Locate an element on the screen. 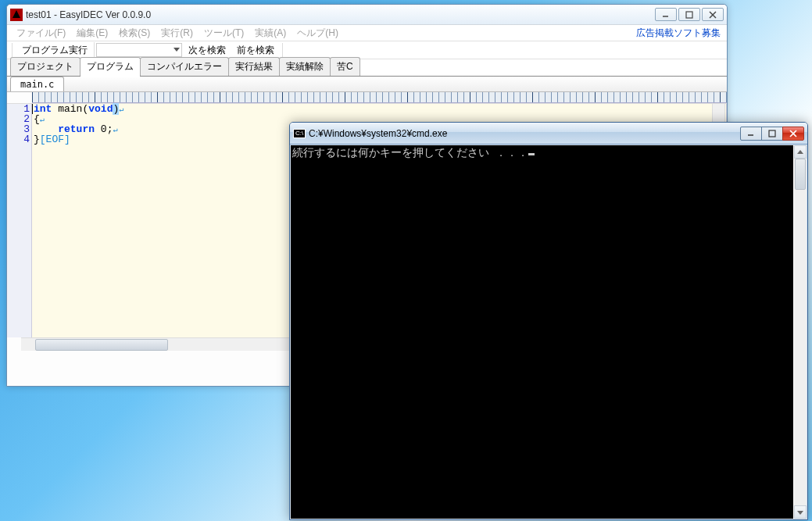 The height and width of the screenshot is (521, 812). menu-edit: 編集(E) is located at coordinates (92, 33).